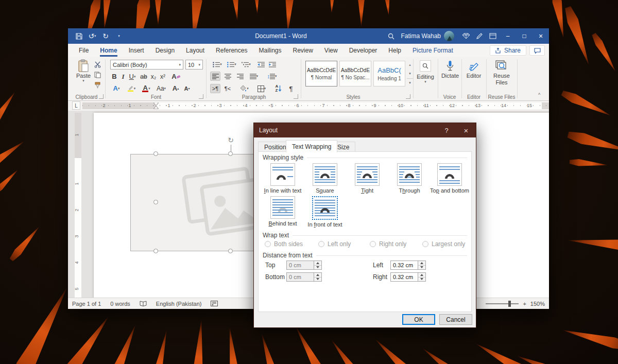  What do you see at coordinates (121, 304) in the screenshot?
I see `word-count: 0 words` at bounding box center [121, 304].